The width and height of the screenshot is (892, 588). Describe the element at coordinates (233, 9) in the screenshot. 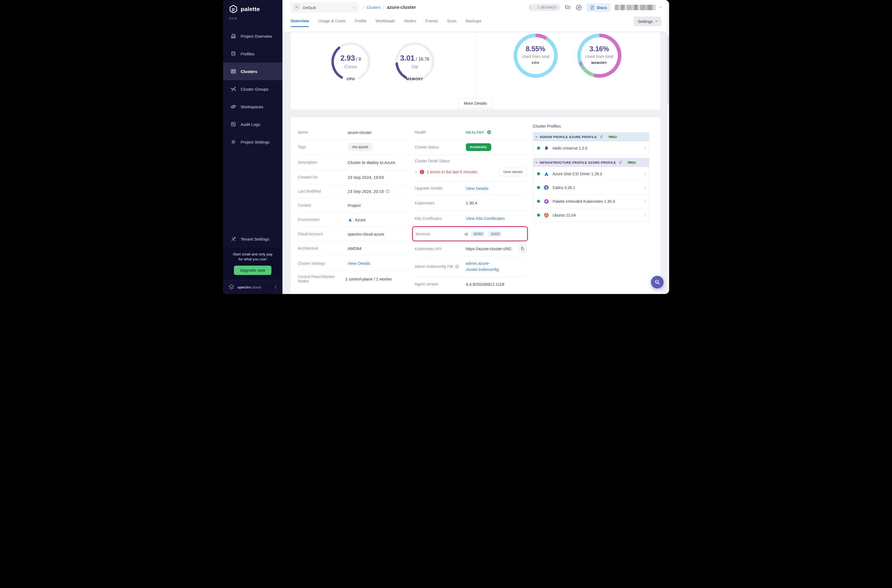

I see `palette-logo-icon: p` at that location.